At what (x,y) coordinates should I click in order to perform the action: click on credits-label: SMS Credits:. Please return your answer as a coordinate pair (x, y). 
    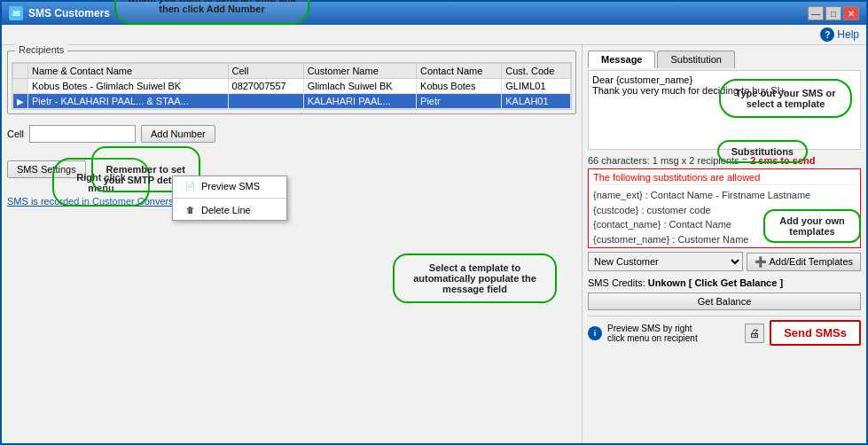
    Looking at the image, I should click on (617, 283).